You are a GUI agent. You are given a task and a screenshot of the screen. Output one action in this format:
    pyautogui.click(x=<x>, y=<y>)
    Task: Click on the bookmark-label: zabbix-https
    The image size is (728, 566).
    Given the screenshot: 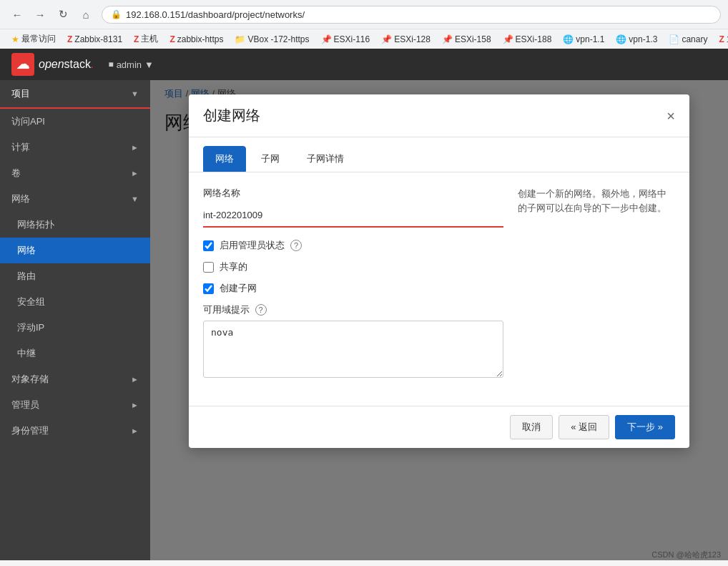 What is the action you would take?
    pyautogui.click(x=200, y=39)
    